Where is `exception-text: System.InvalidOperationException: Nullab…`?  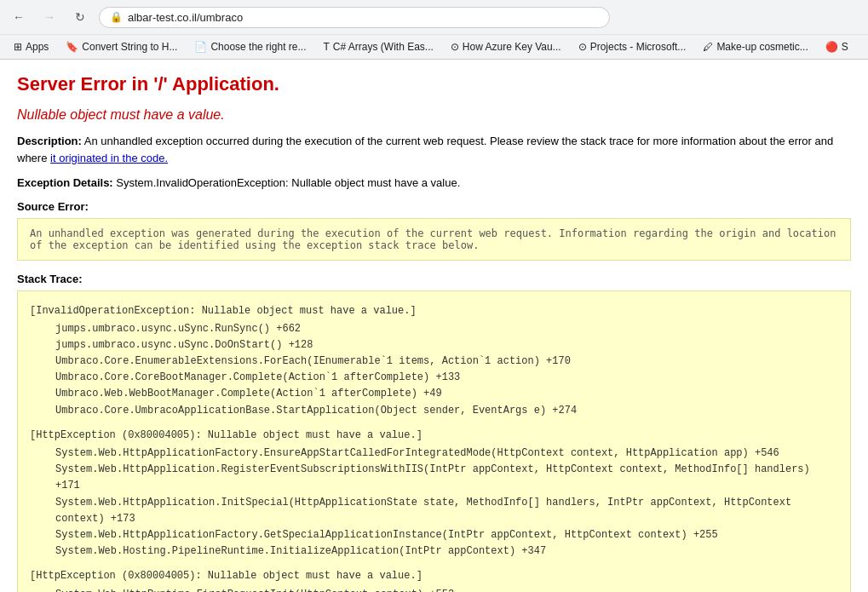
exception-text: System.InvalidOperationException: Nullab… is located at coordinates (288, 182).